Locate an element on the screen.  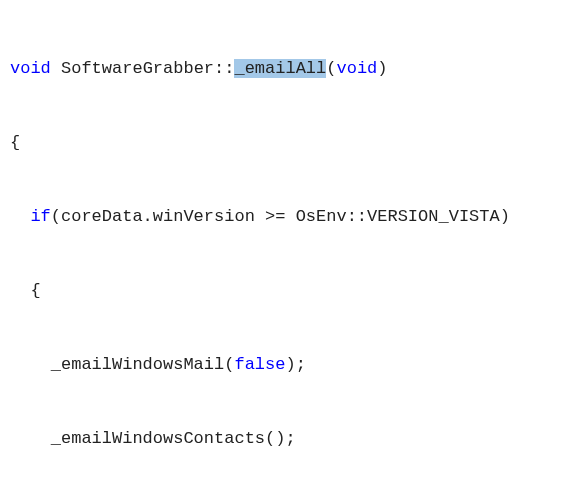
scope-op: :: is located at coordinates (224, 68).